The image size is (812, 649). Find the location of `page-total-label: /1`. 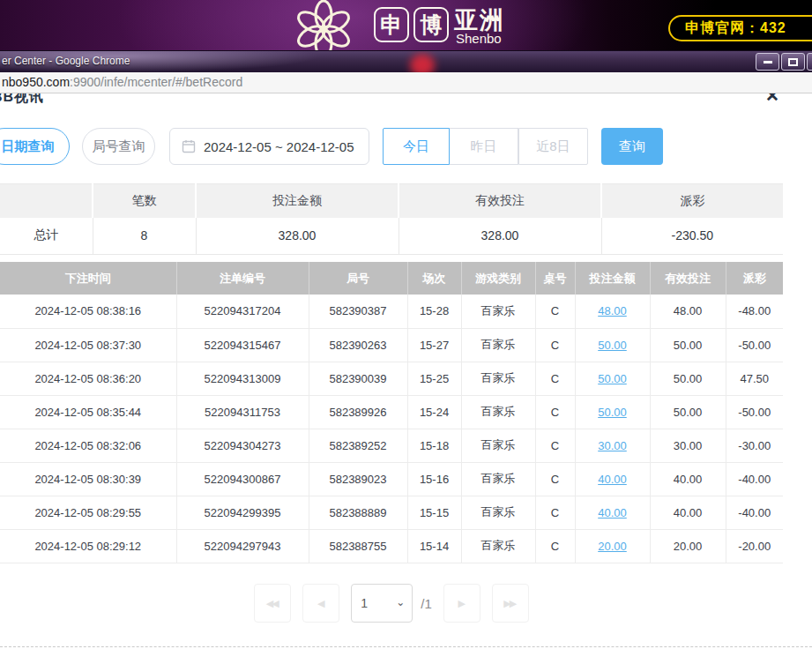

page-total-label: /1 is located at coordinates (427, 603).